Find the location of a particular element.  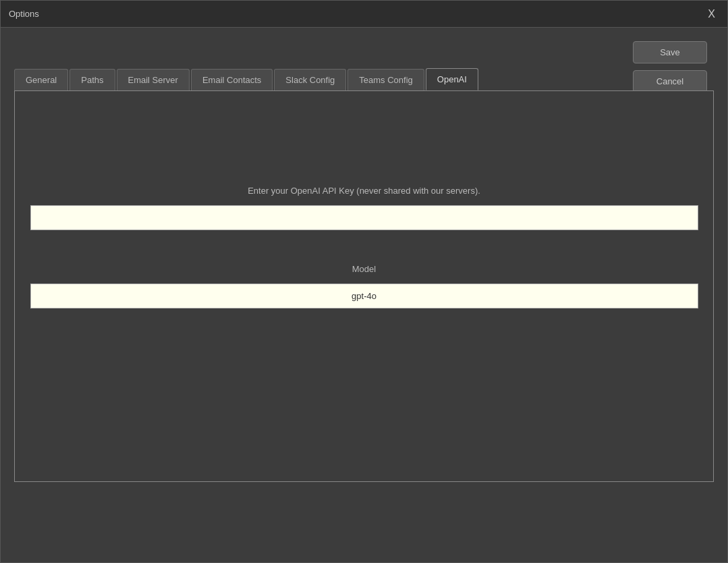

tab-email-contacts: Email Contacts is located at coordinates (232, 80).